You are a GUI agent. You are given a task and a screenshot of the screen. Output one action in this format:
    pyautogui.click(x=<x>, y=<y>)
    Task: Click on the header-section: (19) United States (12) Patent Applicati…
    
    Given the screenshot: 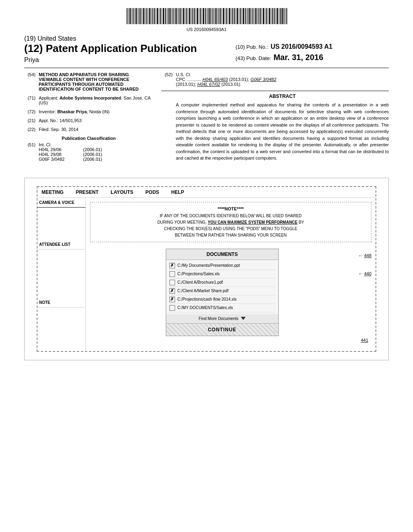 What is the action you would take?
    pyautogui.click(x=206, y=49)
    